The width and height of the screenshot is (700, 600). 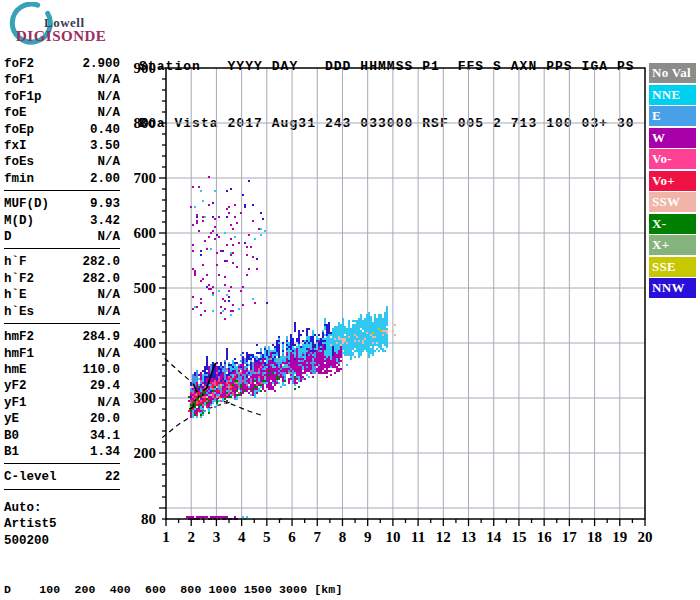 I want to click on legend-item: X+, so click(x=672, y=245).